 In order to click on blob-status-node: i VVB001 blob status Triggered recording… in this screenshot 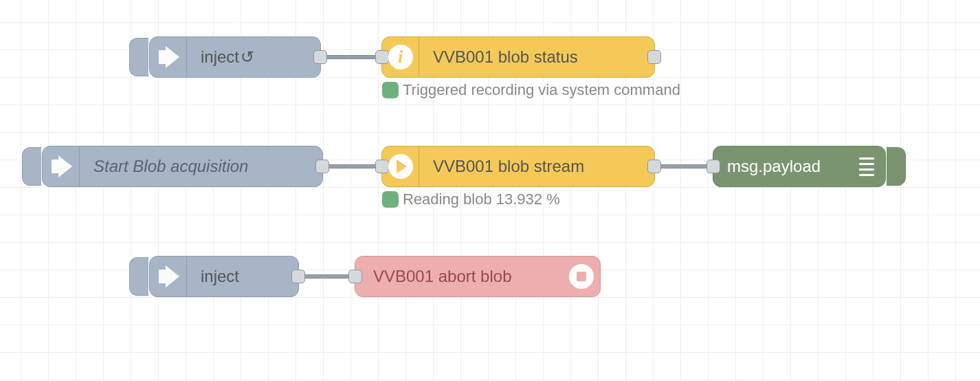, I will do `click(518, 57)`.